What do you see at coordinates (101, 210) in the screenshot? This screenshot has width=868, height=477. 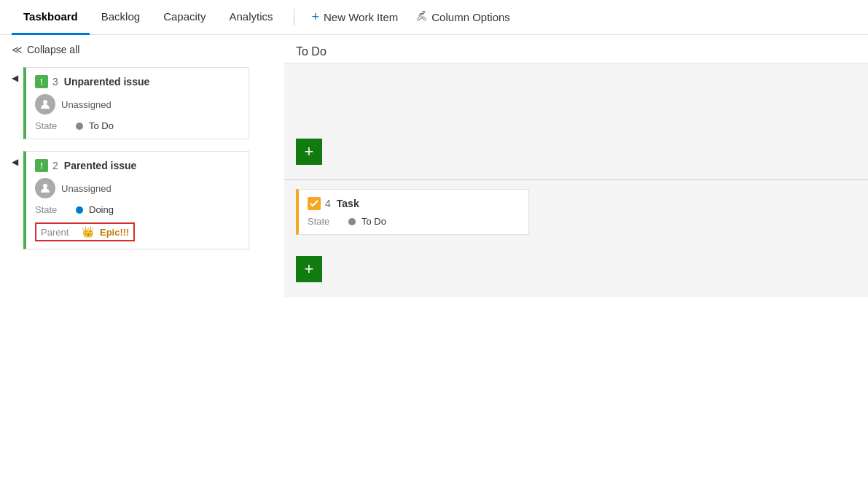 I see `card-2-state-value: Doing` at bounding box center [101, 210].